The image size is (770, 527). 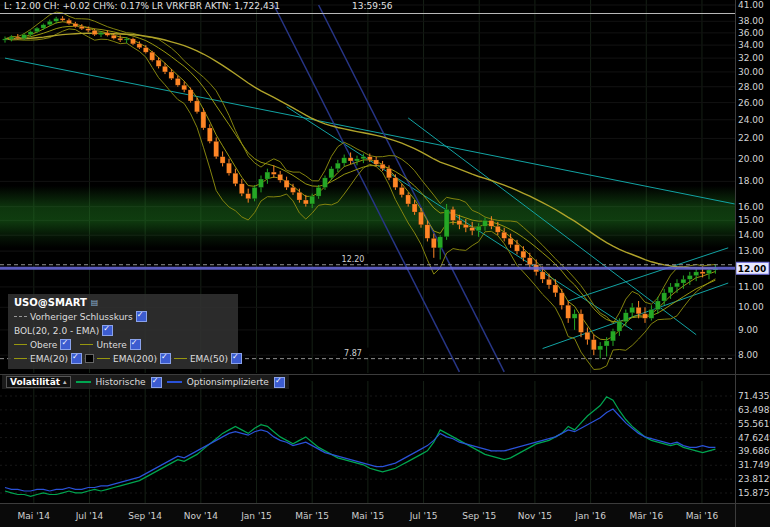 What do you see at coordinates (751, 5) in the screenshot?
I see `svg-text: 41.00` at bounding box center [751, 5].